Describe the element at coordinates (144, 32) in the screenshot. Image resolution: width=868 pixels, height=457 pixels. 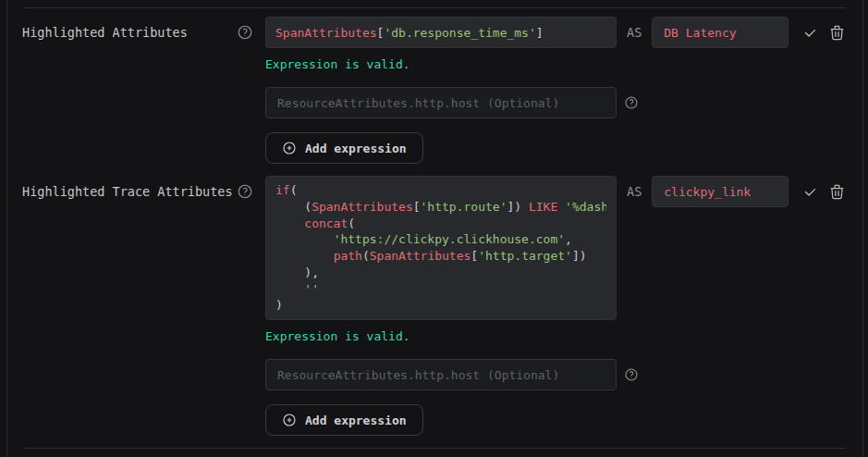
I see `highlighted-attributes-label-col: Highlighted Attributes` at that location.